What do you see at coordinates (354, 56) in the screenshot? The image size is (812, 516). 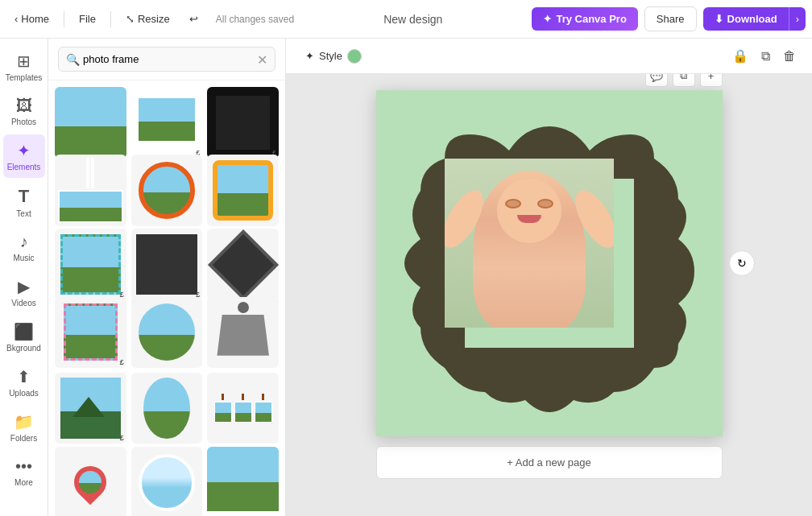 I see `color-swatch` at bounding box center [354, 56].